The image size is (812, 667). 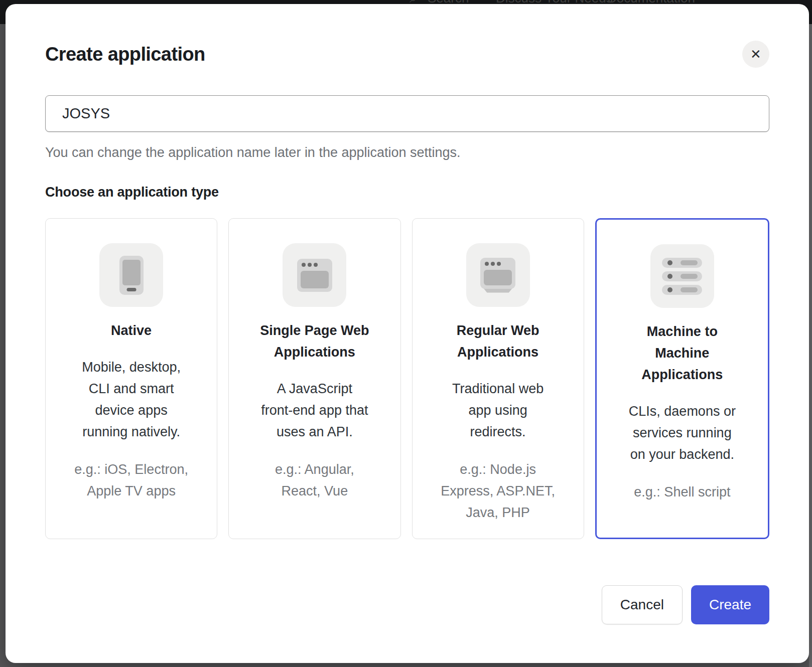 I want to click on app-type-description: Mobile, desktop, CLI and smart device ap…, so click(x=131, y=400).